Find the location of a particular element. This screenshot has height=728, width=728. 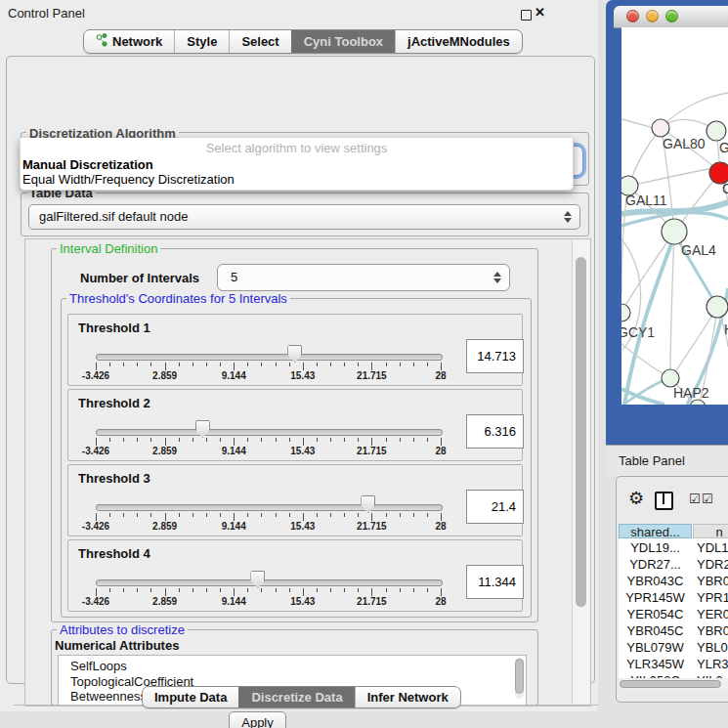

table-row: YDR27...YDR2 is located at coordinates (673, 565).